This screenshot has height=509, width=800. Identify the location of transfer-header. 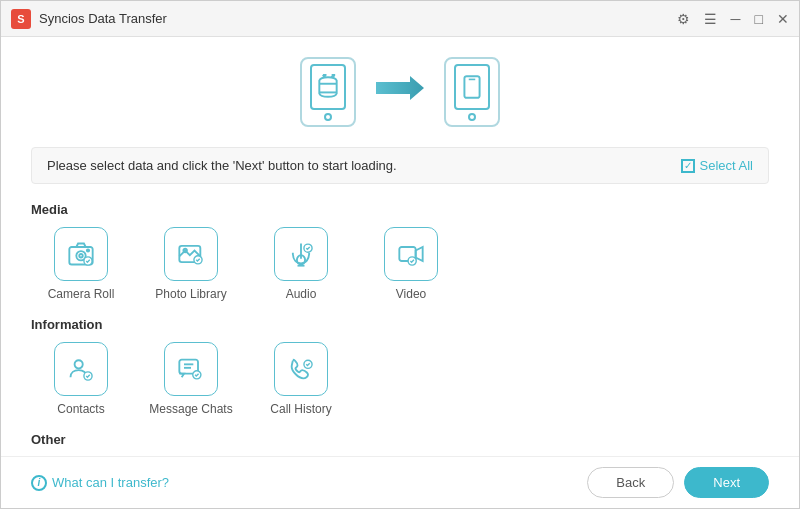
(400, 92).